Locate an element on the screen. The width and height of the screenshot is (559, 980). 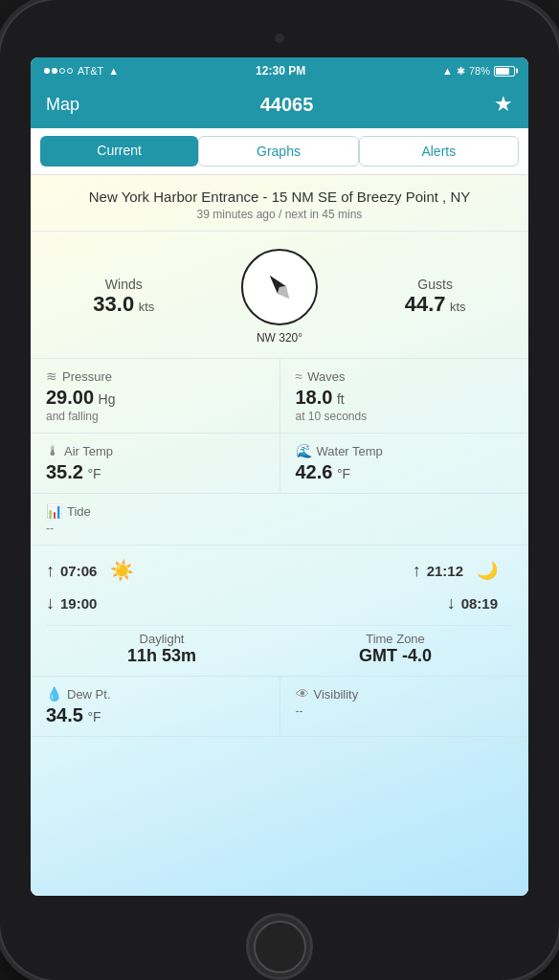
timezone-label: Time Zone is located at coordinates (395, 639).